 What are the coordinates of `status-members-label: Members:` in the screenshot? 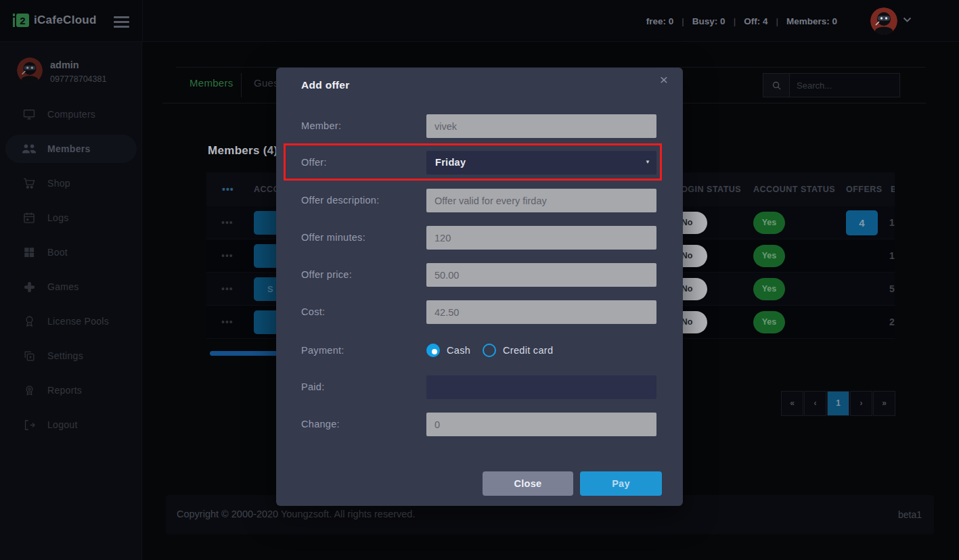 It's located at (808, 22).